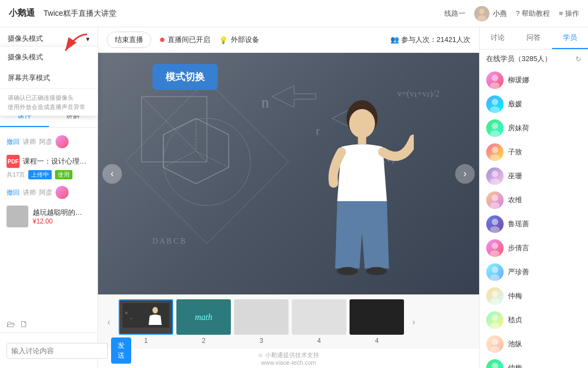  I want to click on slides-prev-button: ‹, so click(109, 322).